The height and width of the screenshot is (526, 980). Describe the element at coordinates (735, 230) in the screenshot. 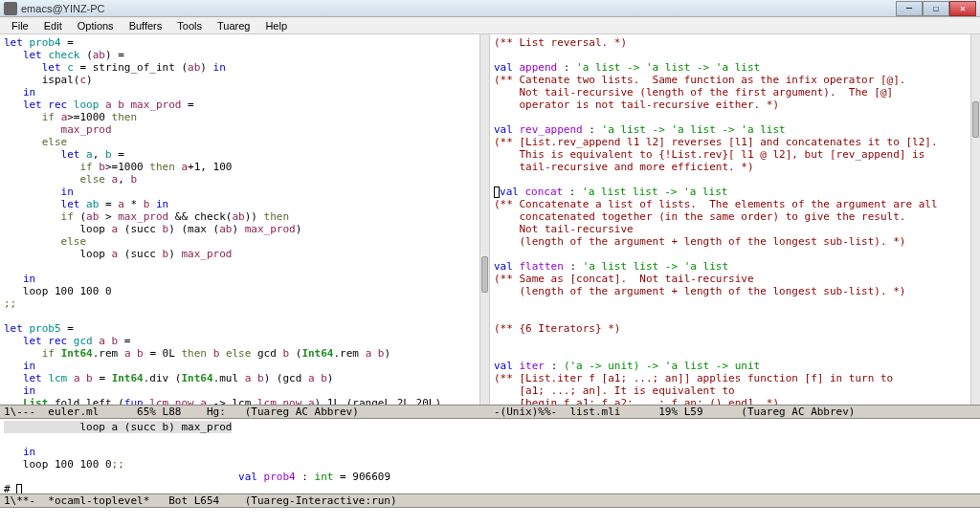

I see `code-line: Not tail-recursive` at that location.